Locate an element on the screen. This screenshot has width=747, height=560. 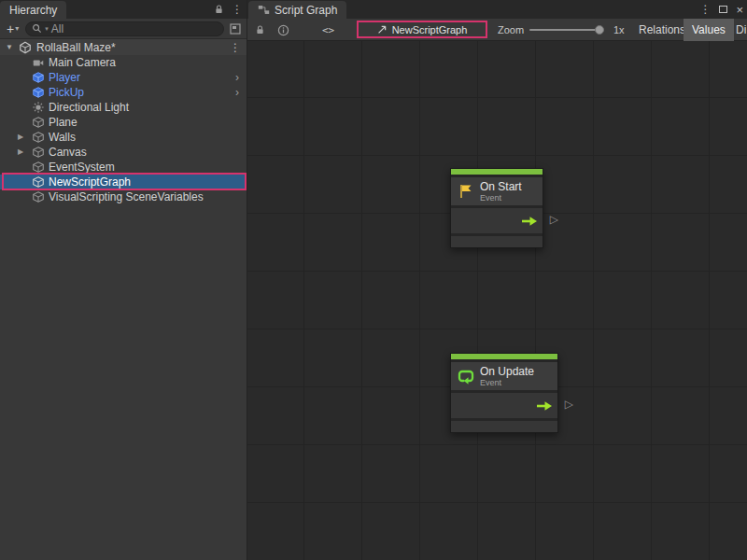
hierarchy-item-walls: ▶ Walls is located at coordinates (123, 137).